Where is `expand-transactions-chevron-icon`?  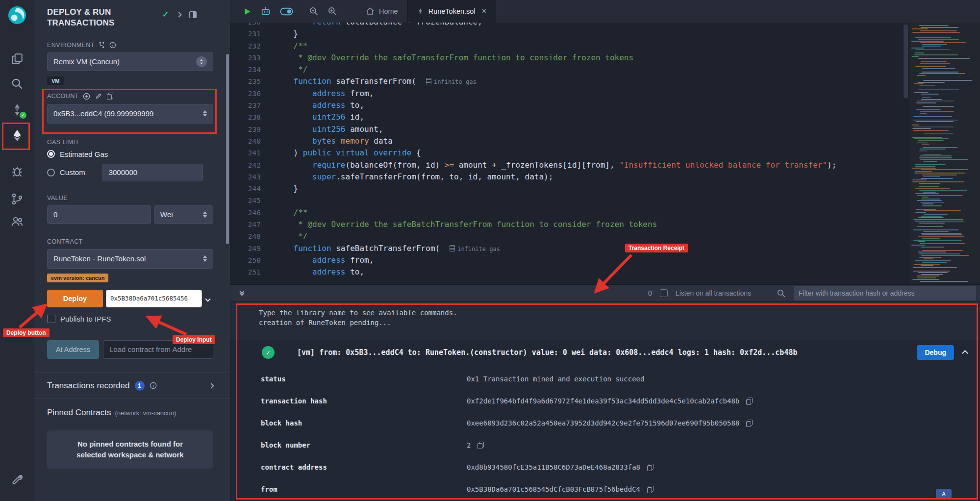
expand-transactions-chevron-icon is located at coordinates (211, 385).